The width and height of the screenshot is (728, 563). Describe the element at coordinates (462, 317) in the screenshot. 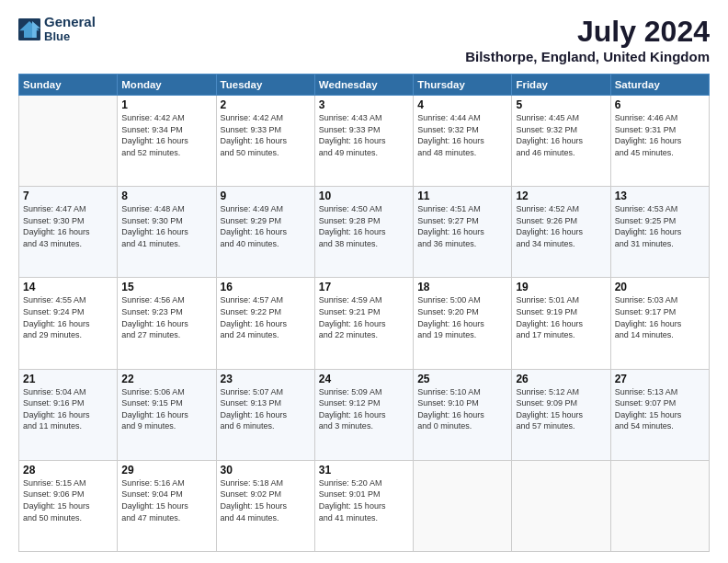

I see `day-info: Sunrise: 5:00 AM Sunset: 9:20 PM Dayligh…` at that location.